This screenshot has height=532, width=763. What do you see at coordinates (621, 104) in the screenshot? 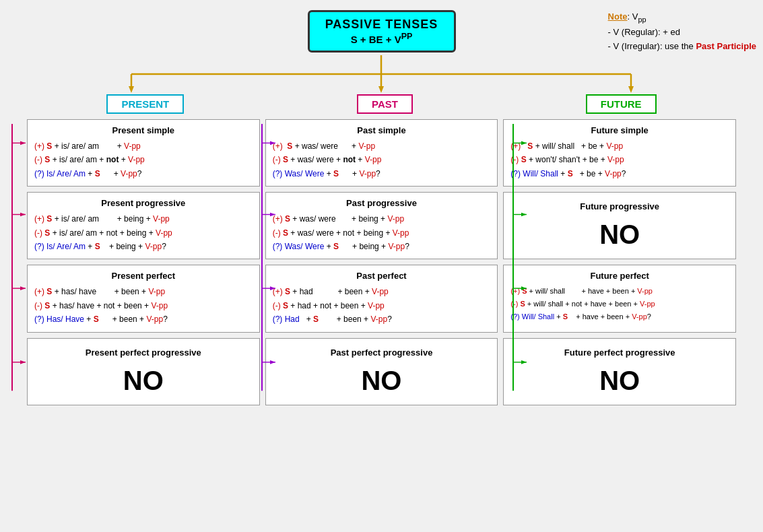
I see `header-future: FUTURE` at bounding box center [621, 104].